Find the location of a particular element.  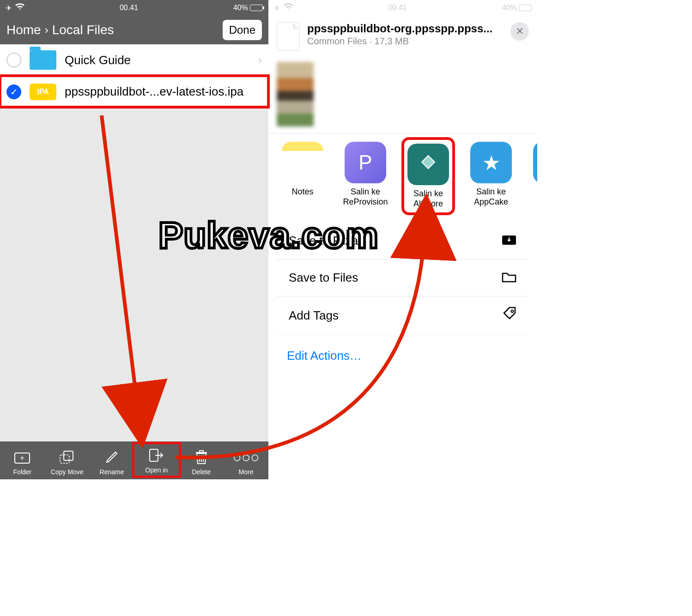

file-row-quickguide: Quick Guide › is located at coordinates (134, 60).